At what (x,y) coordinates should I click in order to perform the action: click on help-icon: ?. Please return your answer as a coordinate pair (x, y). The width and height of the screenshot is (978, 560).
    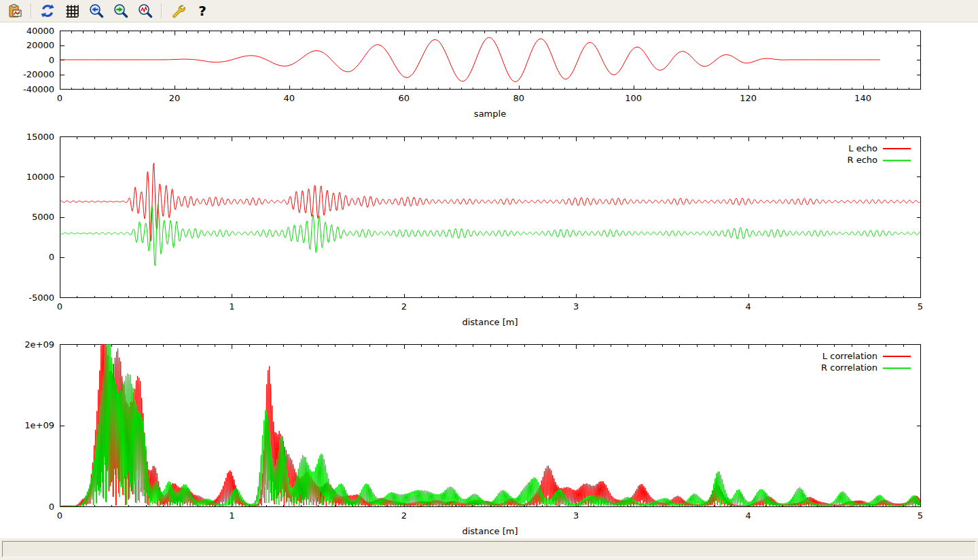
    Looking at the image, I should click on (202, 11).